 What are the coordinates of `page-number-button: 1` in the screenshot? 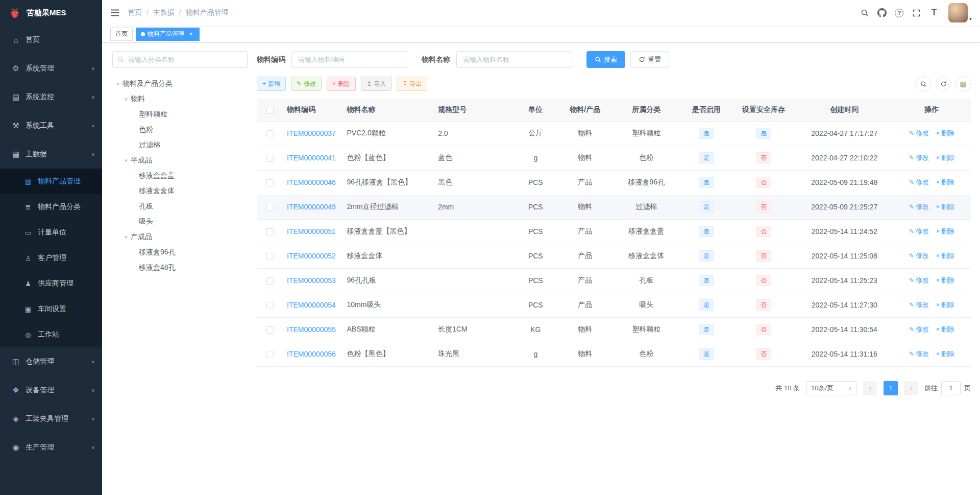 It's located at (891, 388).